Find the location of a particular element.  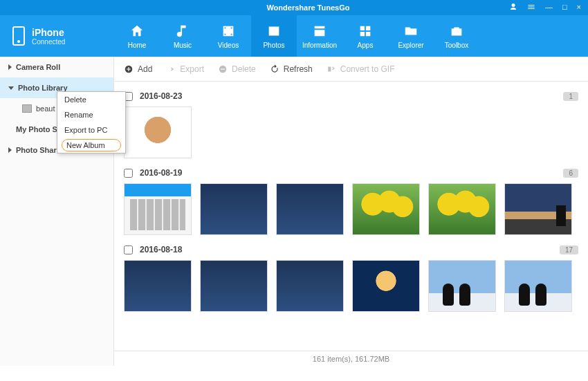

tab-label: Music is located at coordinates (183, 46).